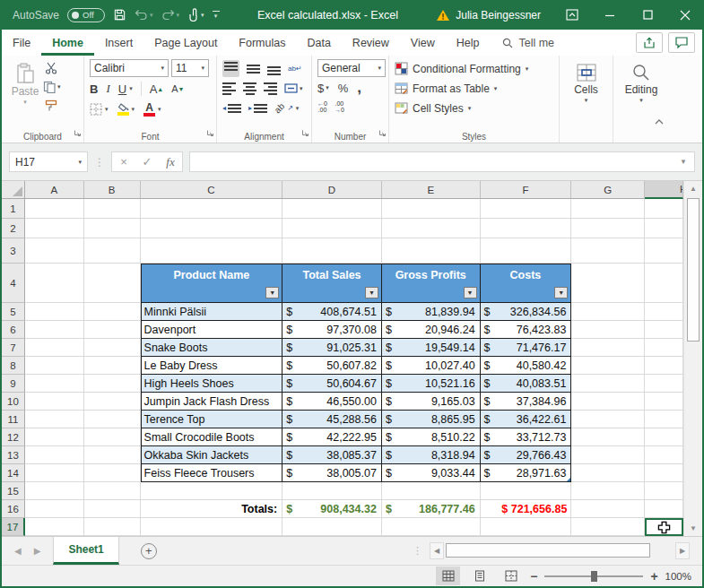  Describe the element at coordinates (253, 68) in the screenshot. I see `middle-align-button` at that location.